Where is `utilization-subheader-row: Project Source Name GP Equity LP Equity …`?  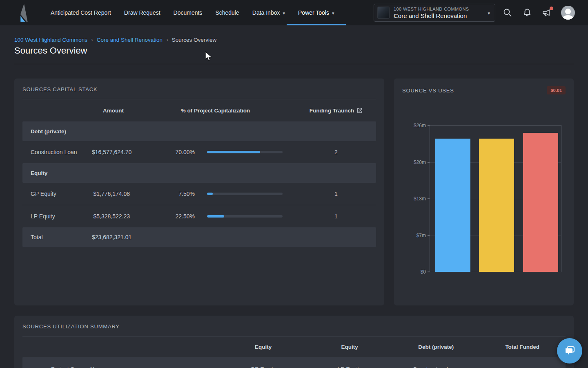
utilization-subheader-row: Project Source Name GP Equity LP Equity … is located at coordinates (294, 362).